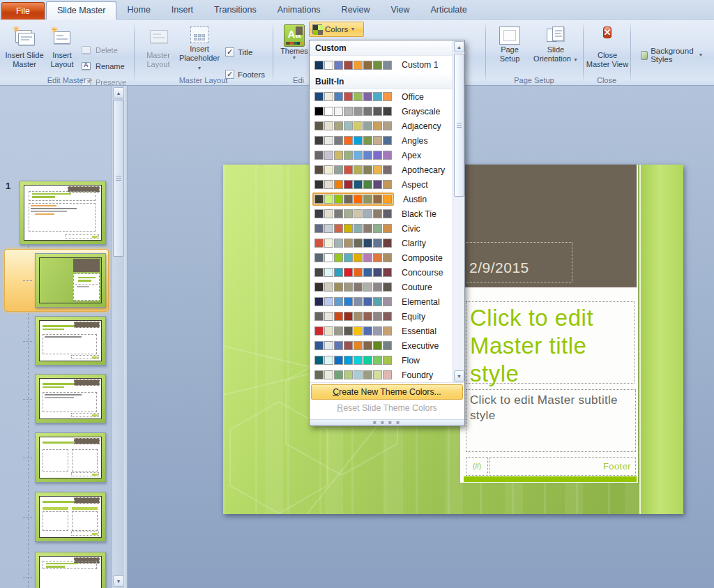 This screenshot has width=714, height=588. I want to click on slide-thumbnail-1-master, so click(63, 213).